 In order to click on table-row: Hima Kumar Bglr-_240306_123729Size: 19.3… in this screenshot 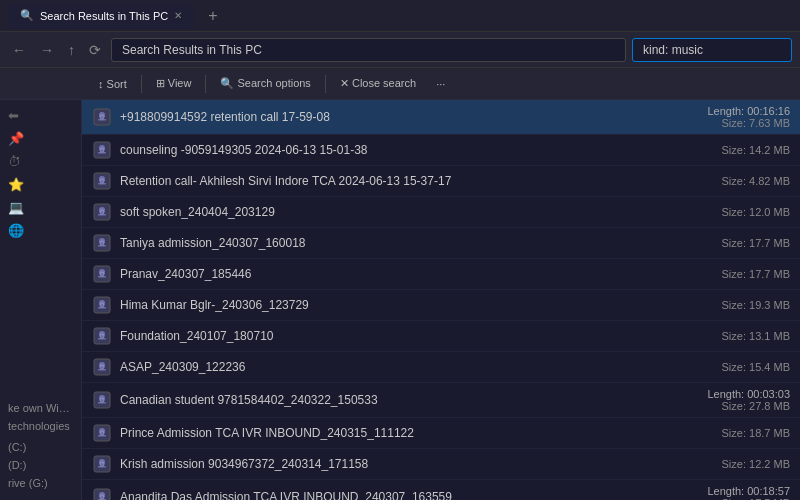, I will do `click(441, 306)`.